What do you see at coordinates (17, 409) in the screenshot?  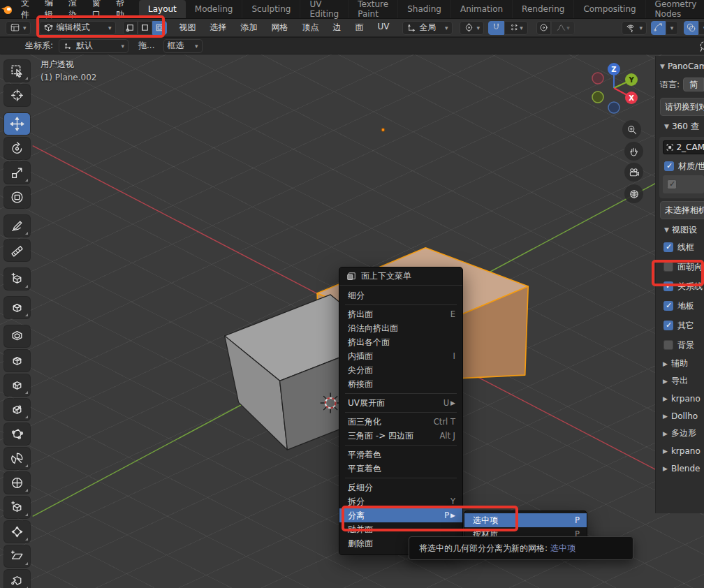 I see `knife-tool` at bounding box center [17, 409].